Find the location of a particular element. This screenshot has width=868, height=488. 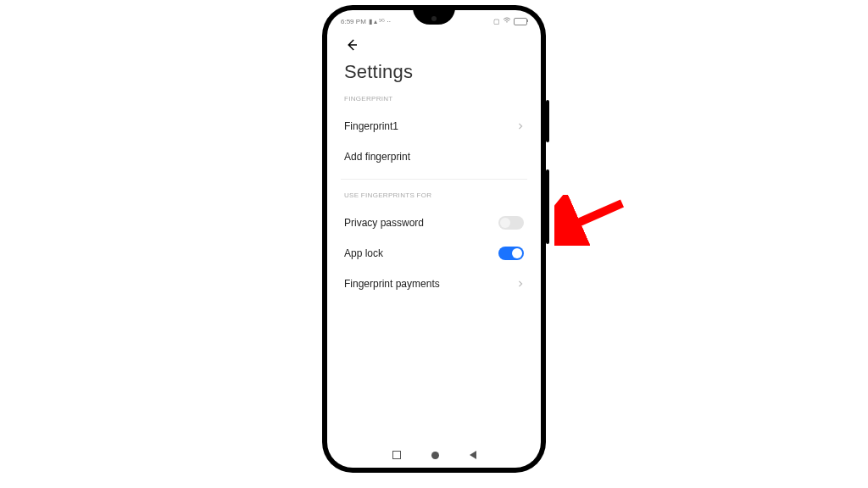

status-indicators: ▮ ▴ ⁵ᴳ ·· is located at coordinates (380, 22).